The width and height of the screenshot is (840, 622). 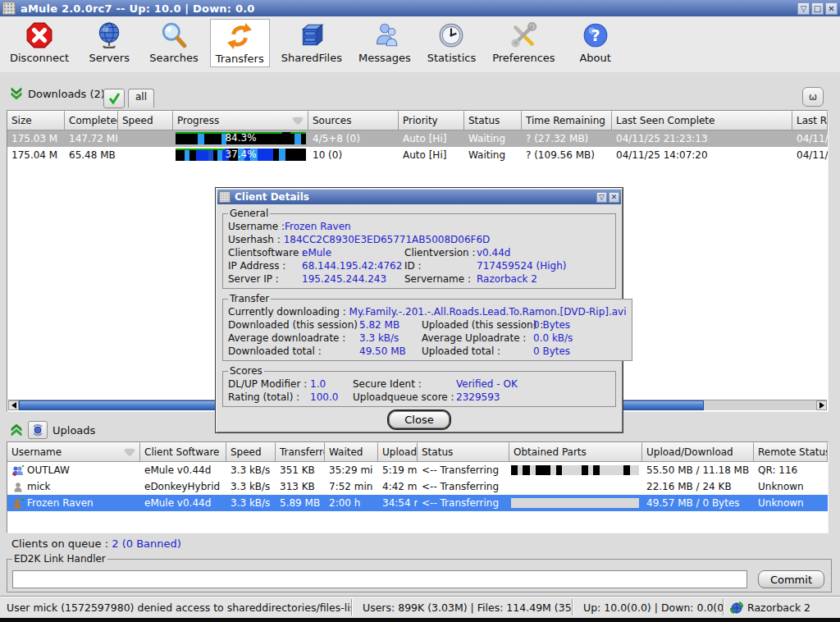 I want to click on uploads-title: Uploads, so click(x=74, y=430).